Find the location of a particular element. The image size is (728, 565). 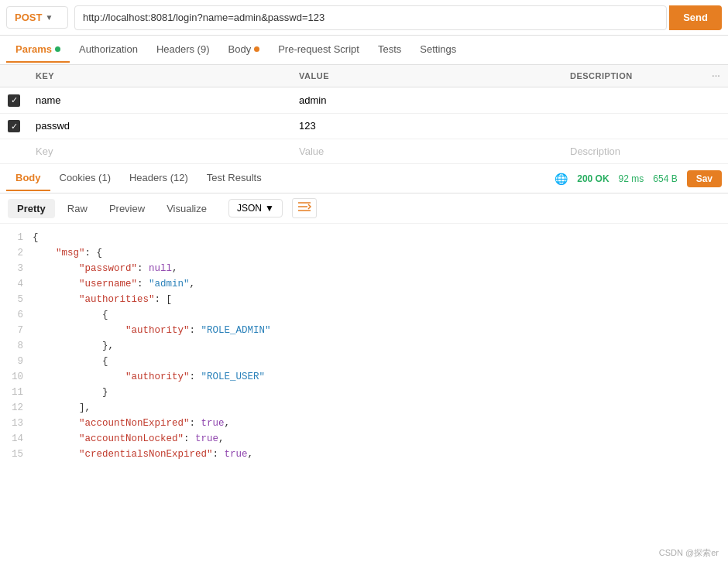

resp-tab-headers: Headers (12) is located at coordinates (159, 178).